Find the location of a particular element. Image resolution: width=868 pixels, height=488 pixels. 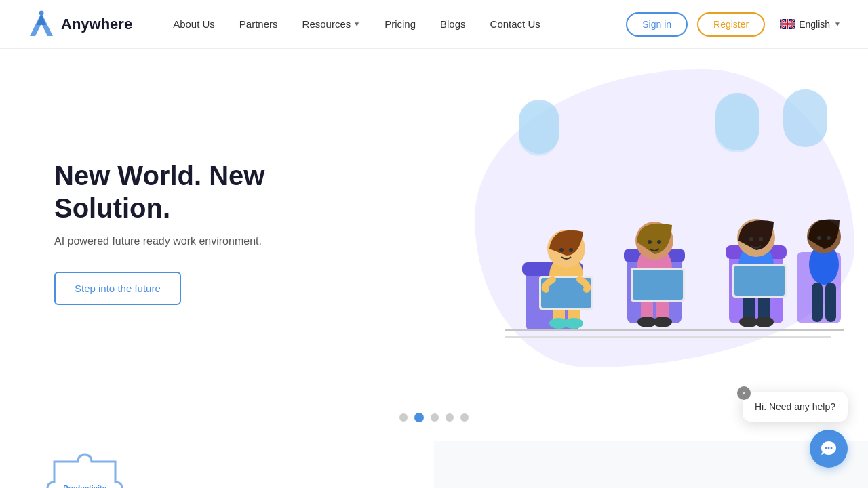

cta-button: Step into the future is located at coordinates (118, 289).